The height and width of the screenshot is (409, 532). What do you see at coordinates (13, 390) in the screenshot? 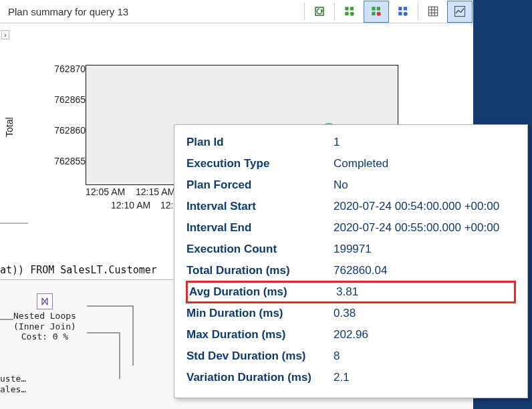
I see `plan-node-label: ales…` at bounding box center [13, 390].